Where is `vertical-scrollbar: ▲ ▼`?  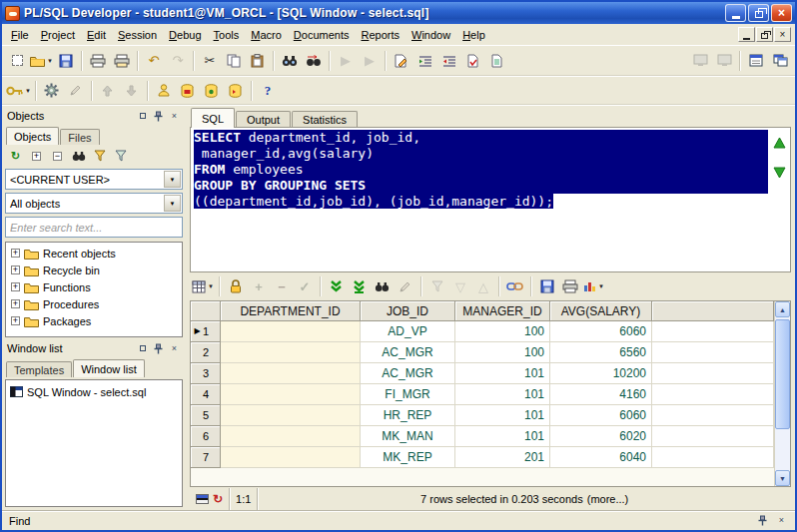 vertical-scrollbar: ▲ ▼ is located at coordinates (782, 393).